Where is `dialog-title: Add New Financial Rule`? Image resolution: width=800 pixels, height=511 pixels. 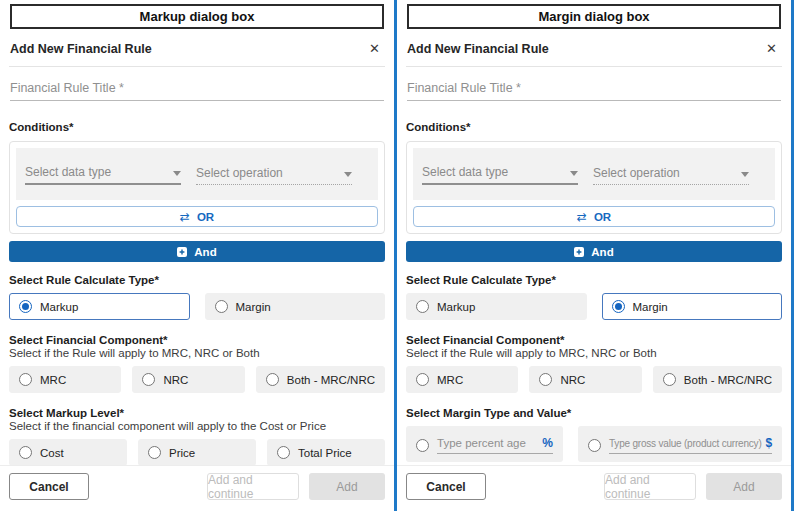 dialog-title: Add New Financial Rule is located at coordinates (478, 49).